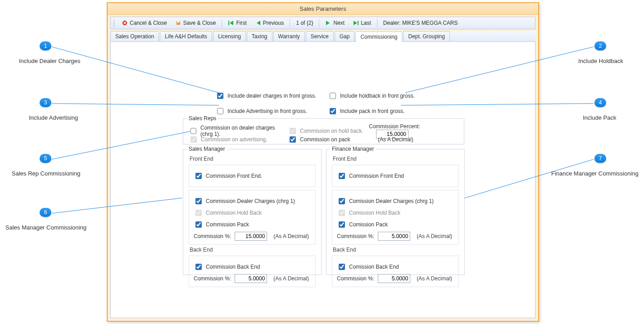 The height and width of the screenshot is (324, 644). What do you see at coordinates (395, 201) in the screenshot?
I see `fm-dealer-charges-checkbox: Comission Dealer Charges (chrg 1)` at bounding box center [395, 201].